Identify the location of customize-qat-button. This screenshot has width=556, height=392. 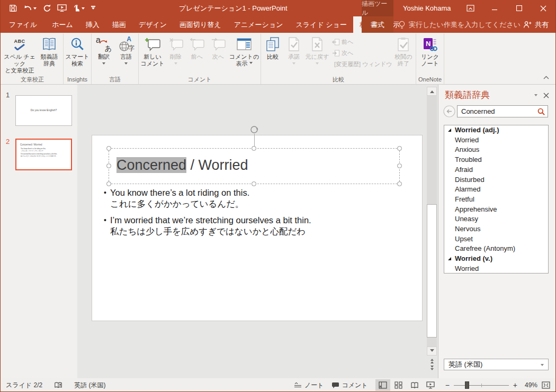
(93, 8).